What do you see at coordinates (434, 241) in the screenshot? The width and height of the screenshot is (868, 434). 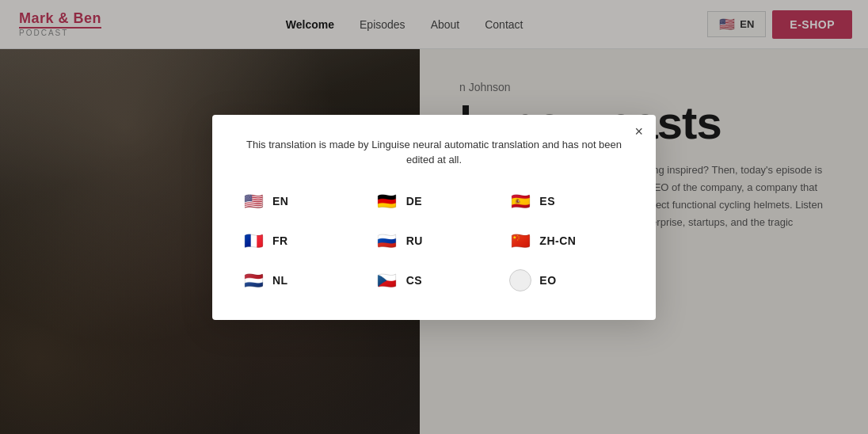 I see `language-grid: 🇺🇸 EN 🇩🇪 DE 🇪🇸 ES 🇫🇷 FR 🇷🇺 RU` at bounding box center [434, 241].